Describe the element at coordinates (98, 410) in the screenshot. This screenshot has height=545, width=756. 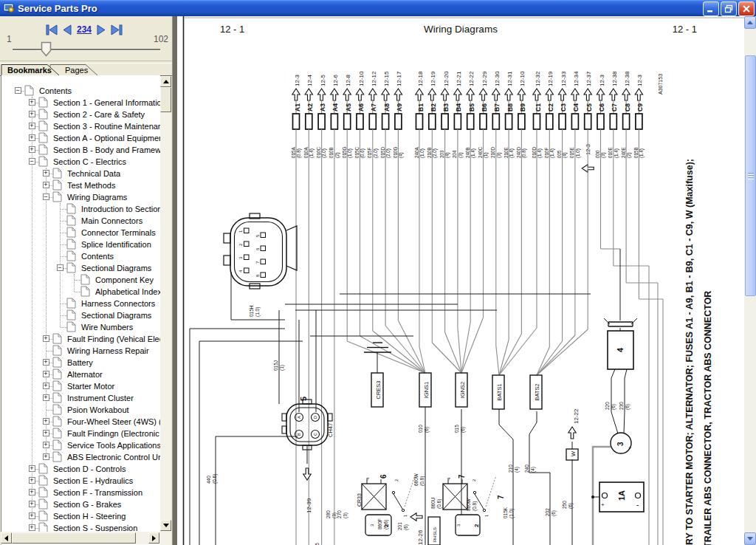
I see `tree-item-label: Psion Workabout` at that location.